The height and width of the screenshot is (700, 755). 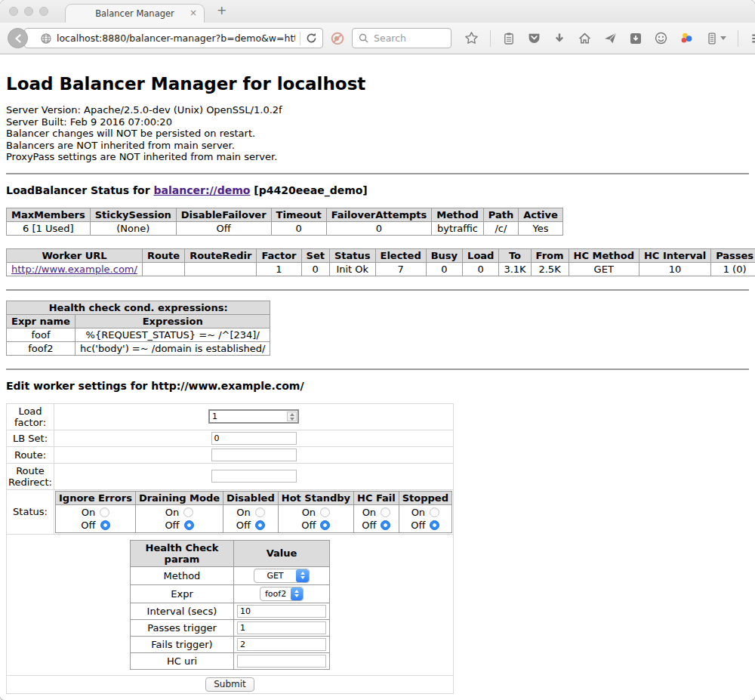 What do you see at coordinates (139, 307) in the screenshot?
I see `expr-table-title: Health check cond. expressions:` at bounding box center [139, 307].